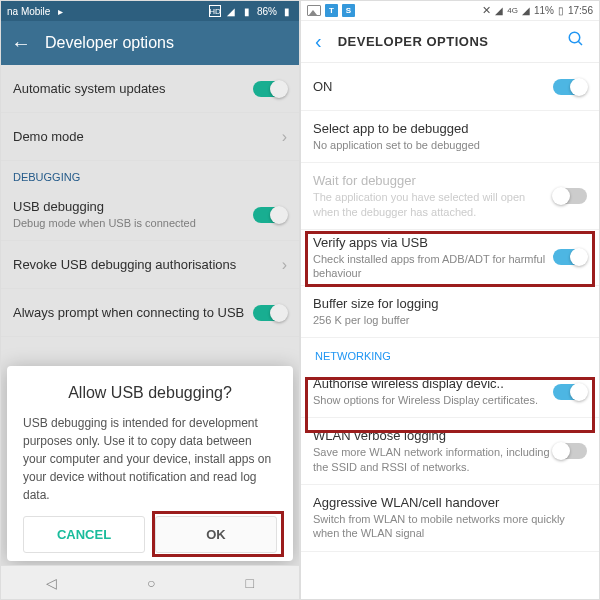 The image size is (600, 600). Describe the element at coordinates (433, 384) in the screenshot. I see `row-label: Authorise wireless display devic..` at that location.